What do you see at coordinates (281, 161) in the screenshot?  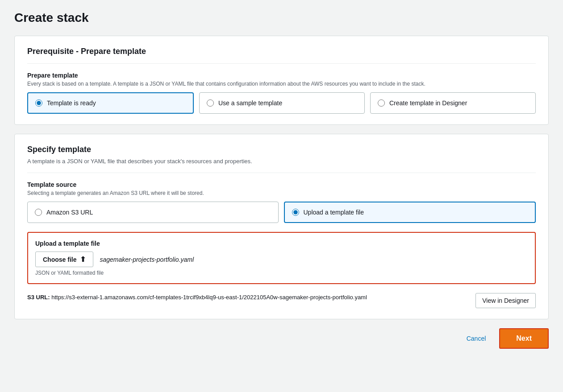 I see `specify-template-desc: A template is a JSON or YAML file that d…` at bounding box center [281, 161].